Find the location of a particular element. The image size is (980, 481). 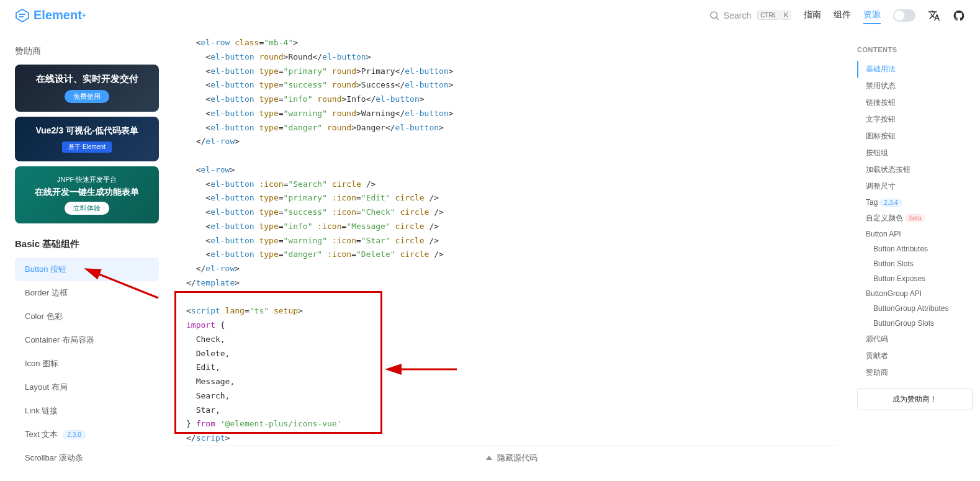

search-box: Search CTRL K is located at coordinates (750, 16).